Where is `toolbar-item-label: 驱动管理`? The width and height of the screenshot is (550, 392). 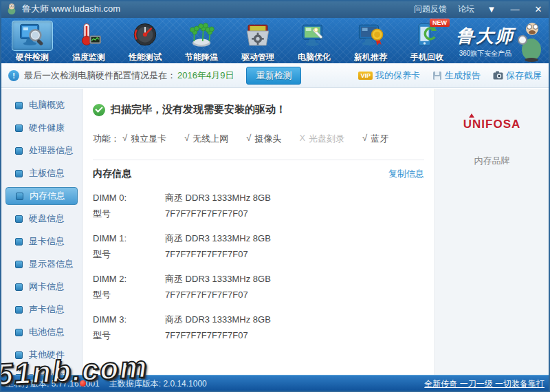 toolbar-item-label: 驱动管理 is located at coordinates (258, 58).